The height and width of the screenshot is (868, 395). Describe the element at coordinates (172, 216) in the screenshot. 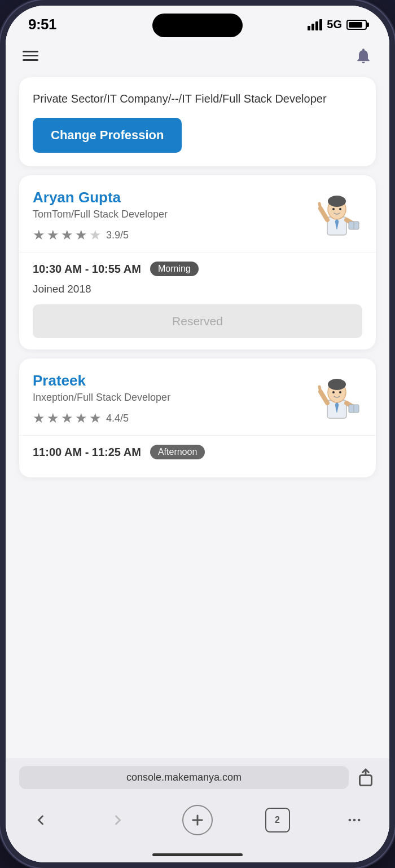

I see `mentor-info: Aryan Gupta TomTom/Full Stack Developer …` at that location.